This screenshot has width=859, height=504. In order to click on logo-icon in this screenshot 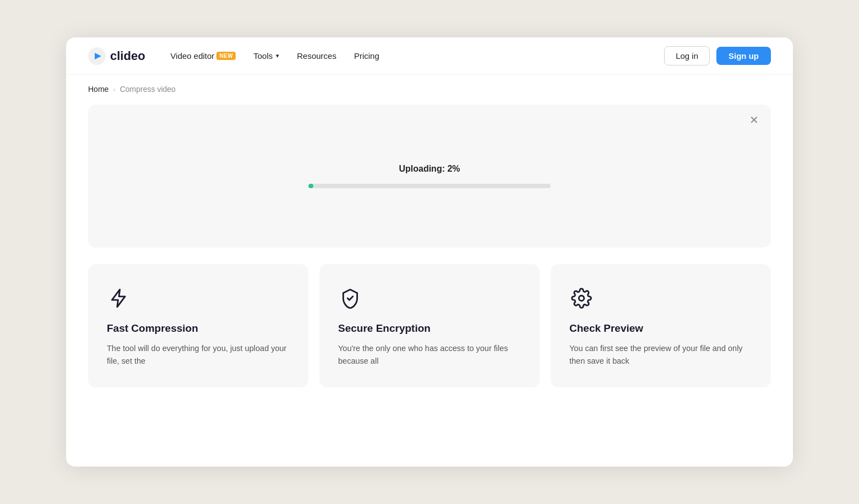, I will do `click(97, 56)`.